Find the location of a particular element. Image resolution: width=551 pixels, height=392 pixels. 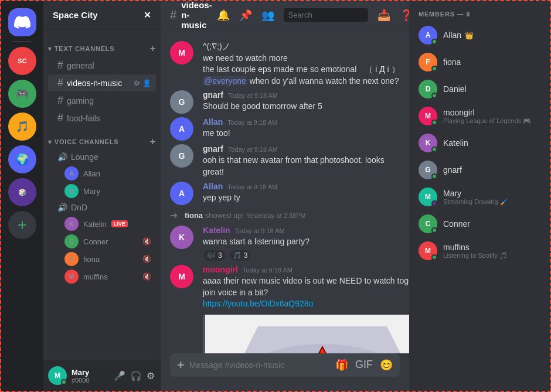

member-item-mary: M Mary Streaming Drawing 🖌️ is located at coordinates (479, 197).